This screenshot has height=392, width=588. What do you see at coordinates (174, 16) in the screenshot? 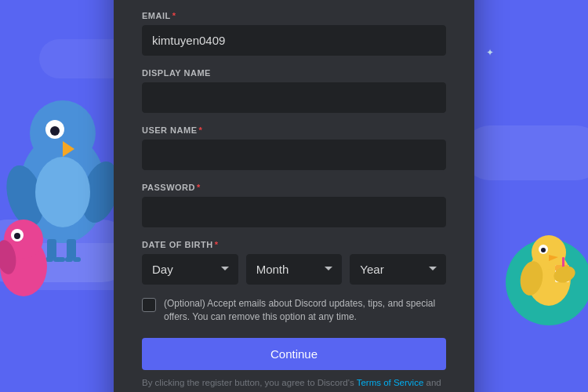
I see `email-required: *` at bounding box center [174, 16].